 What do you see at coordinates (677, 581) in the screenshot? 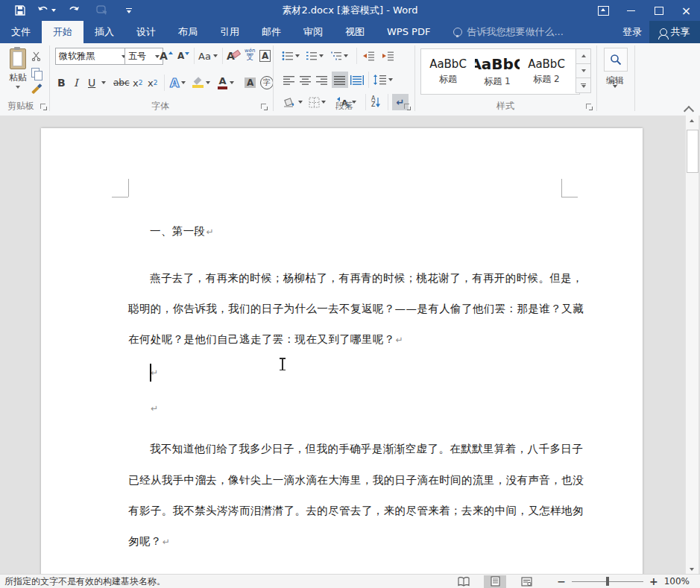
I see `zoom-level: 100%` at bounding box center [677, 581].